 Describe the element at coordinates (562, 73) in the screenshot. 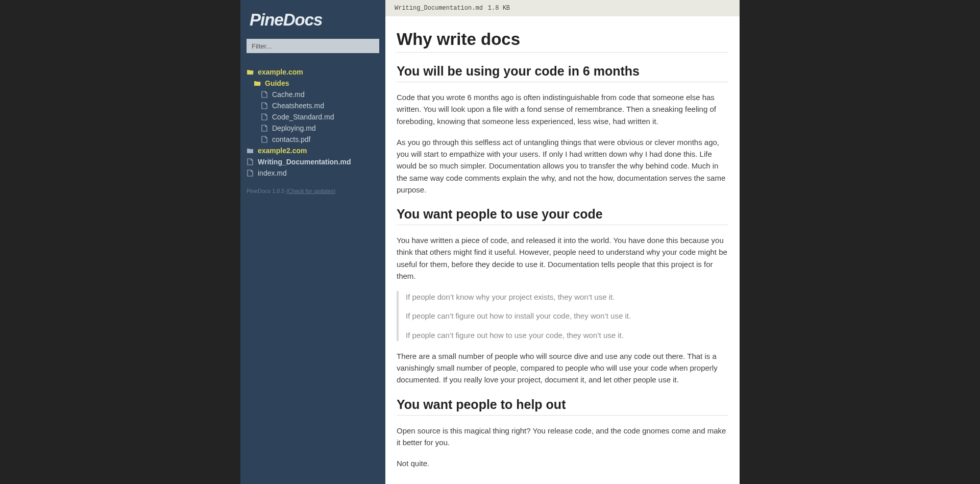

I see `doc-h2-1: You will be using your code in 6 months` at that location.